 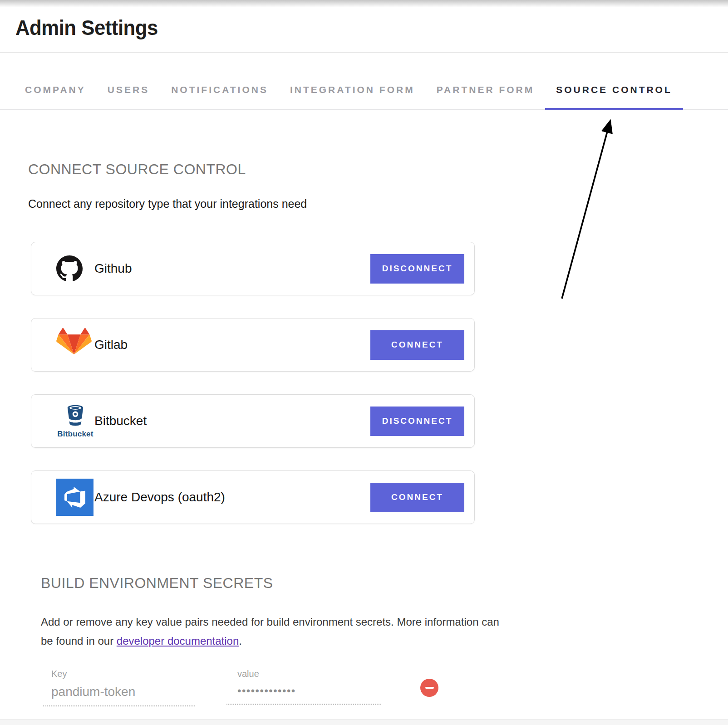 I want to click on tab-integration-form: INTEGRATION FORM, so click(x=352, y=97).